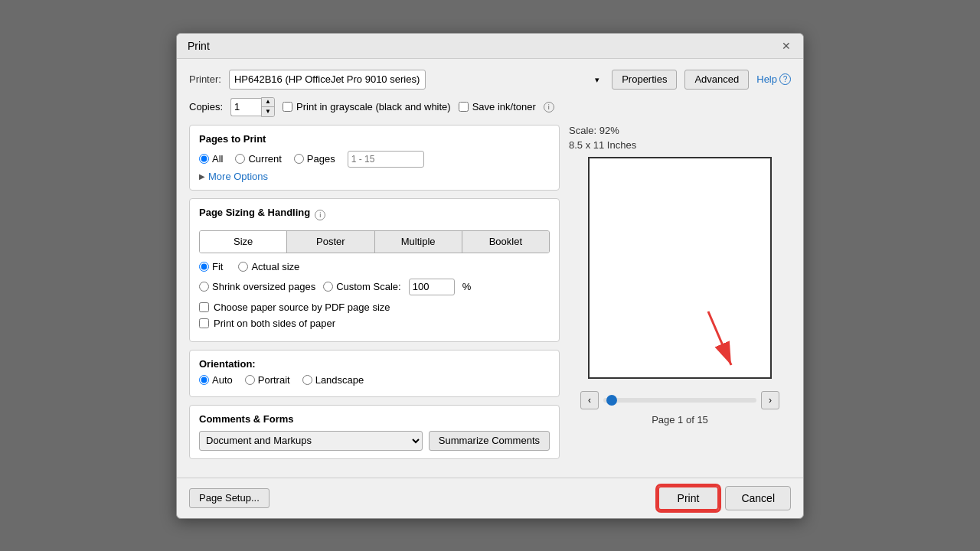 This screenshot has width=980, height=551. I want to click on summarize-comments-button: Summarize Comments, so click(489, 441).